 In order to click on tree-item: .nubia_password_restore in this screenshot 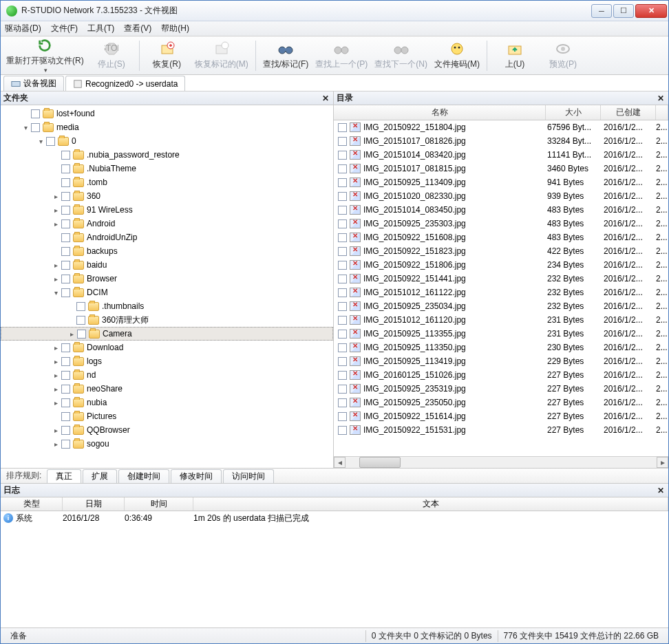, I will do `click(167, 155)`.